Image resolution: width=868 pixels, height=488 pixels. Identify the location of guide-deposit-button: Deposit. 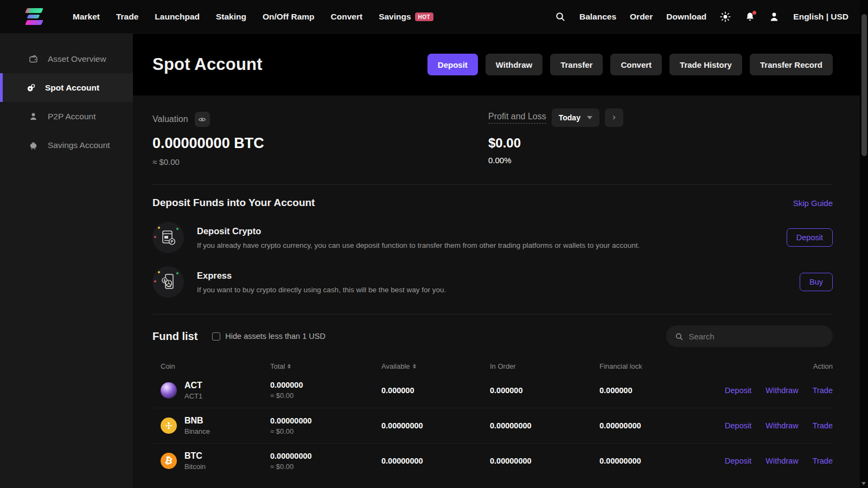
(809, 237).